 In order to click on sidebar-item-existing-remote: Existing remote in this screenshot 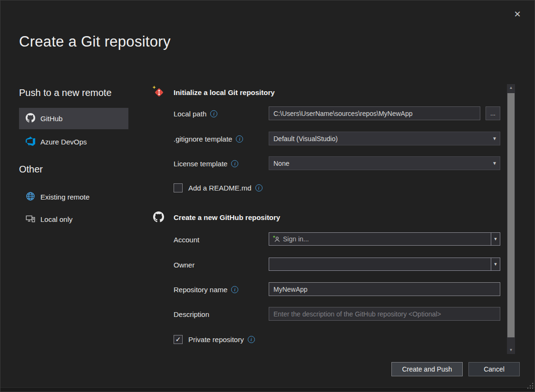, I will do `click(74, 197)`.